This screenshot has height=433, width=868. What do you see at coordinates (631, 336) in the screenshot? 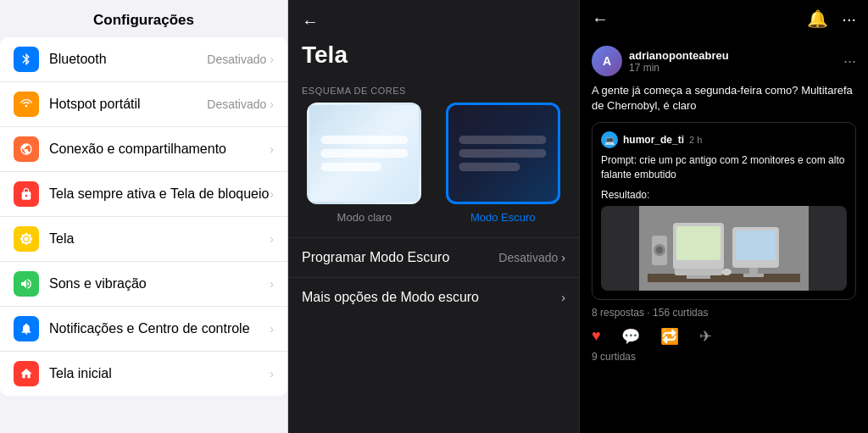
I see `comment-icon: 💬` at bounding box center [631, 336].